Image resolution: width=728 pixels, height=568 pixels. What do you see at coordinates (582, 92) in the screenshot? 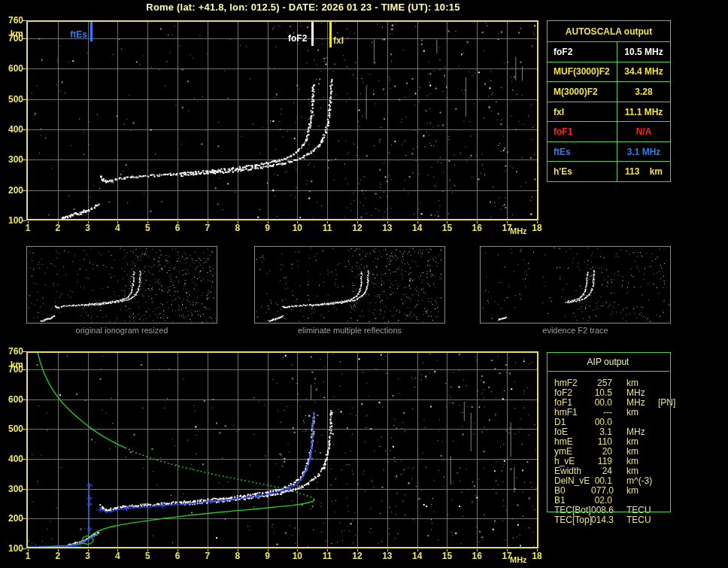
I see `autoscala-param-label: M(3000)F2` at bounding box center [582, 92].